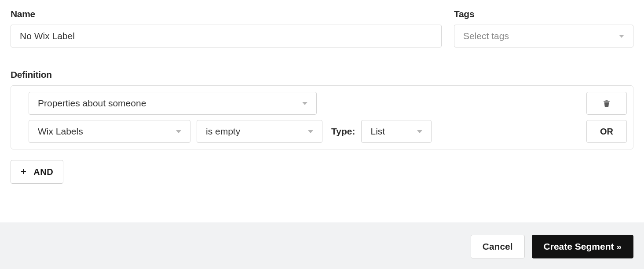 The height and width of the screenshot is (269, 644). What do you see at coordinates (322, 75) in the screenshot?
I see `definition-label: Definition` at bounding box center [322, 75].